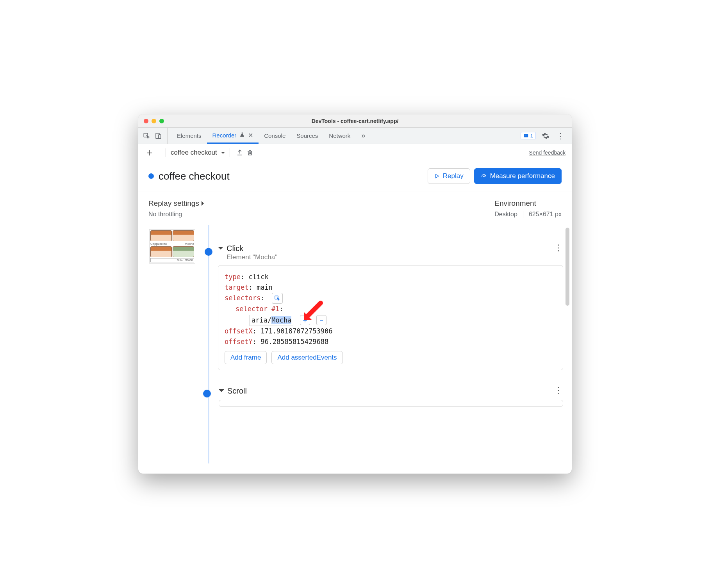 The width and height of the screenshot is (710, 588). I want to click on recording-title: coffee checkout, so click(194, 176).